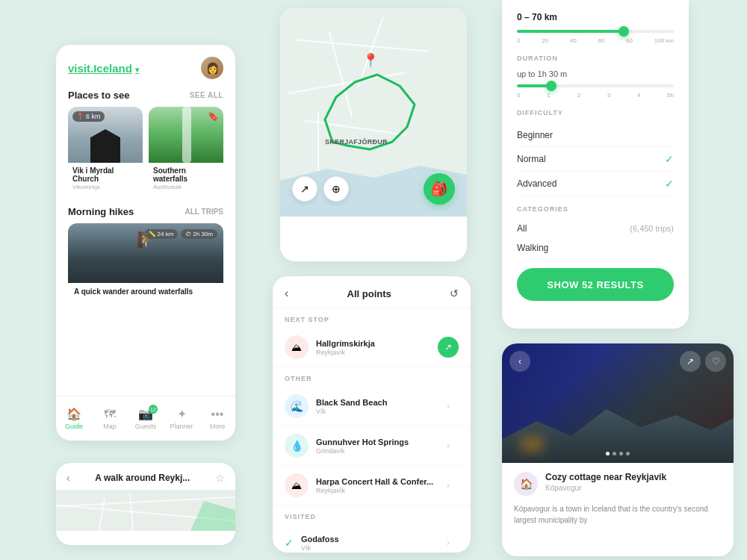 The image size is (747, 560). What do you see at coordinates (595, 136) in the screenshot?
I see `difficulty-beginner: Beginner` at bounding box center [595, 136].